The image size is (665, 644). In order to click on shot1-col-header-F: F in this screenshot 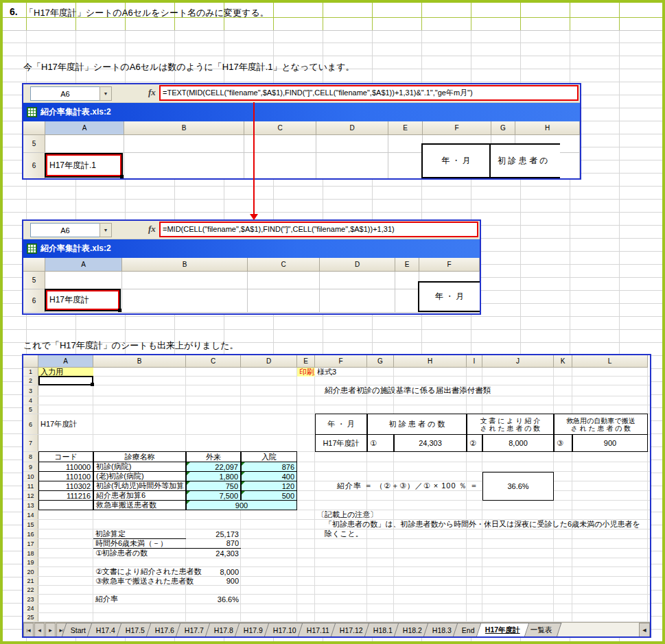, I will do `click(457, 128)`.